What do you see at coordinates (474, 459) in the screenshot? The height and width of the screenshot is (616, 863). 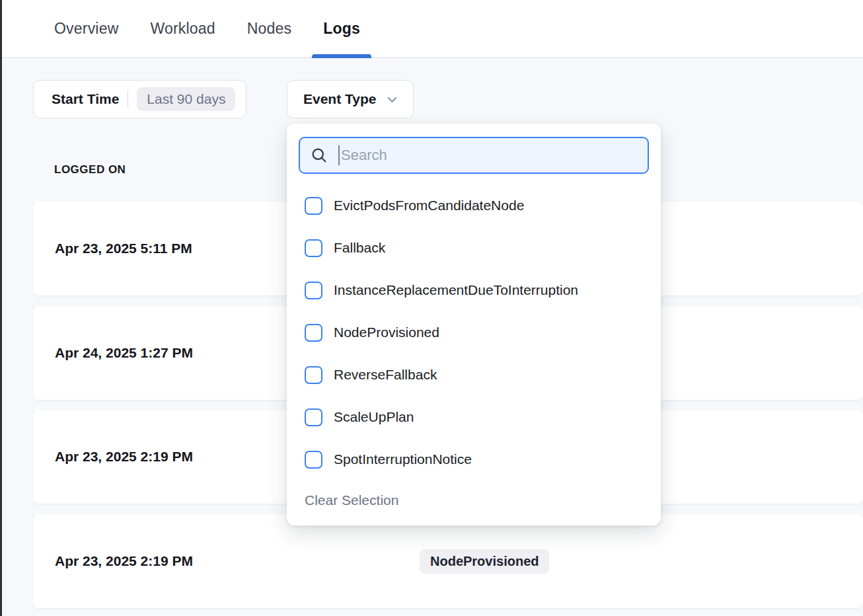 I see `option-spotinterruptionnotice: SpotInterruptionNotice` at bounding box center [474, 459].